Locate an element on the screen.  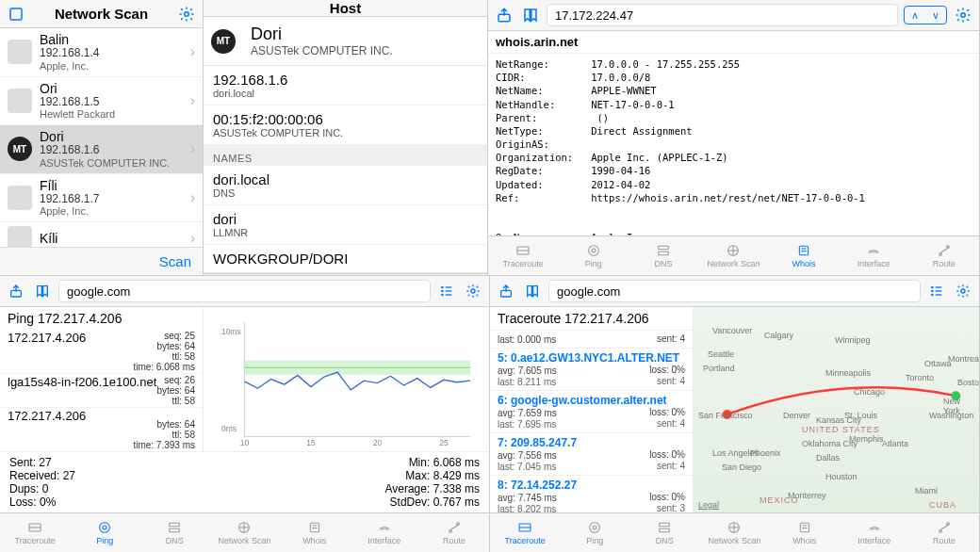
prev-icon: ∧ is located at coordinates (915, 15).